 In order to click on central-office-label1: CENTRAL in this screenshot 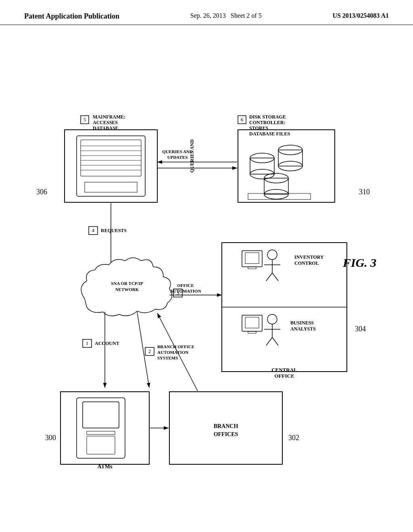, I will do `click(284, 370)`.